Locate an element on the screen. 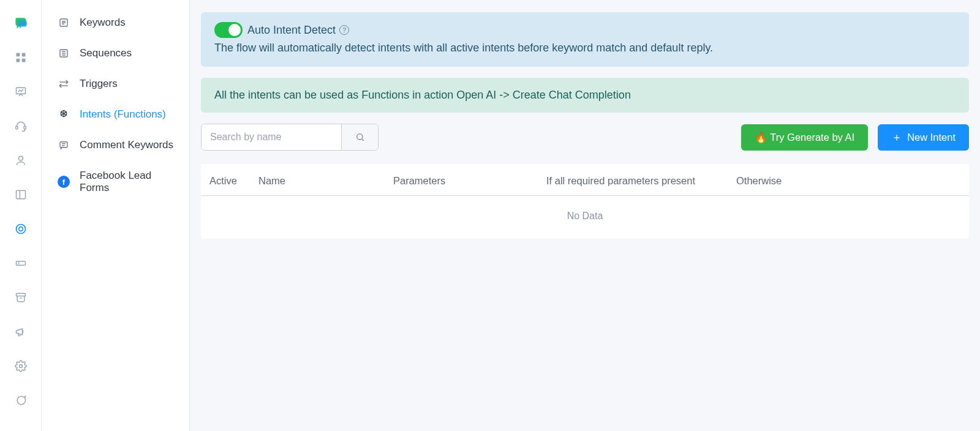 The image size is (980, 431). col-header-name: Name is located at coordinates (326, 181).